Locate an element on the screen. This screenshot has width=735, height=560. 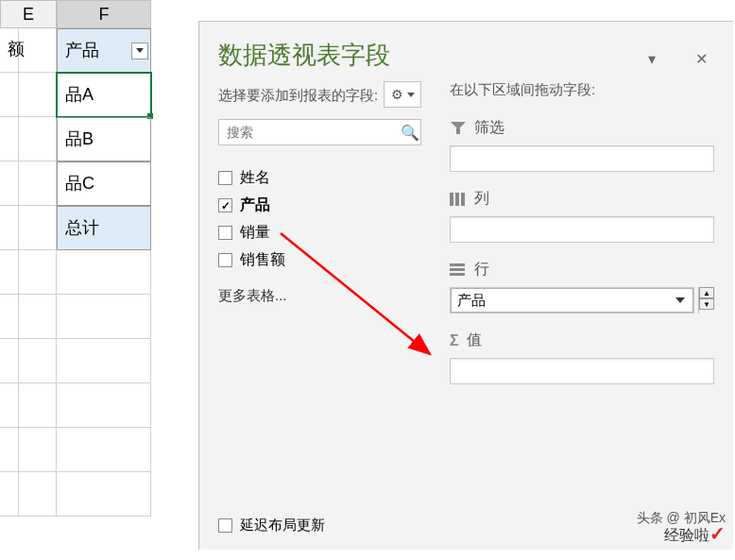
choose-fields-label: 选择要添加到报表的字段: is located at coordinates (300, 94).